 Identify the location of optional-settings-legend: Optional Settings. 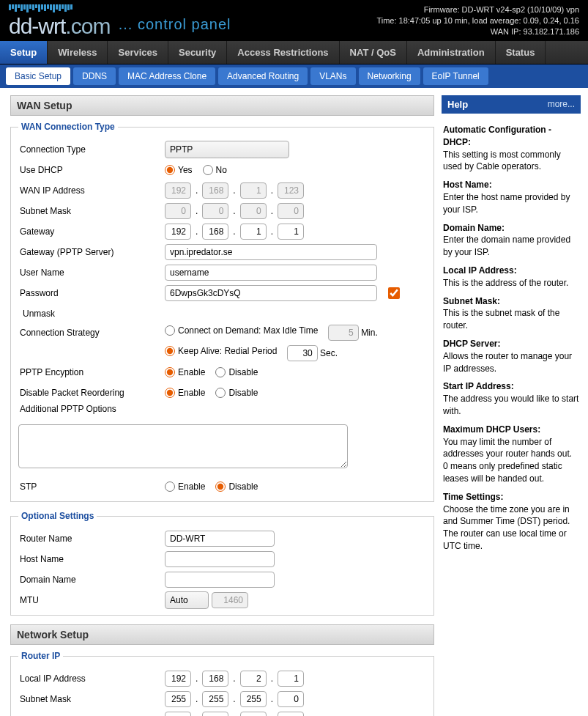
(57, 516).